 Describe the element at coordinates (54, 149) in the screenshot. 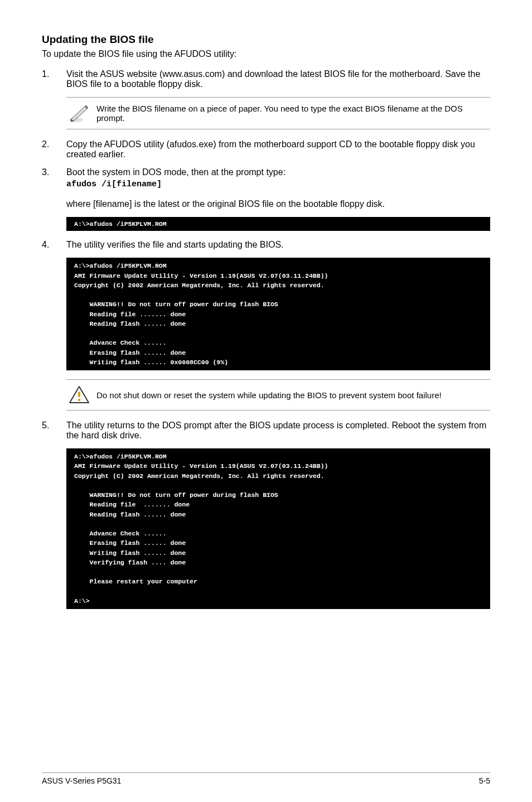

I see `step-number: 2.` at that location.